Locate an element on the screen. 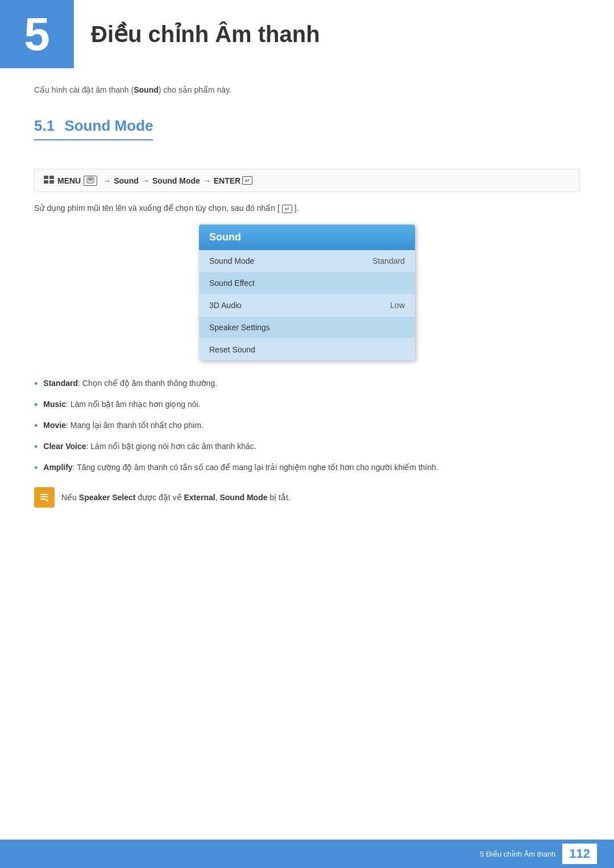 The width and height of the screenshot is (614, 868). menu-item-label: Sound Effect is located at coordinates (232, 283).